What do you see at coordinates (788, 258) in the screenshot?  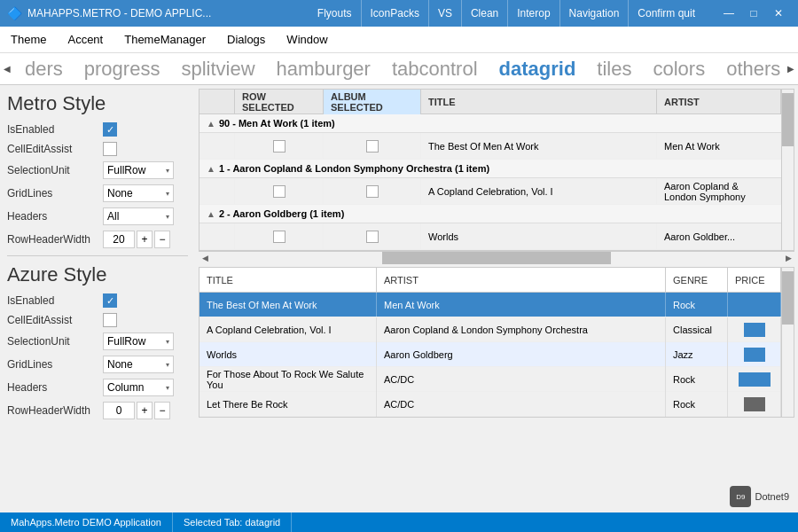 I see `h-scroll-right: ▶` at bounding box center [788, 258].